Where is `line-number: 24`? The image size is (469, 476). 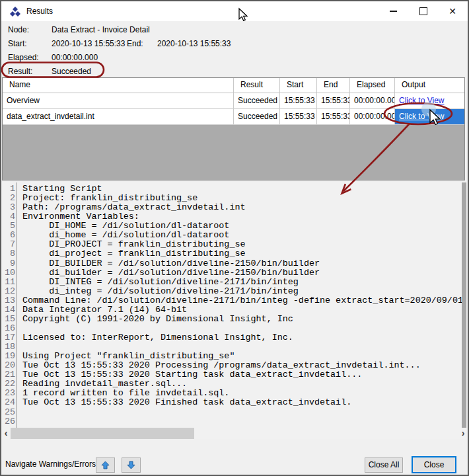
line-number: 24 is located at coordinates (9, 403).